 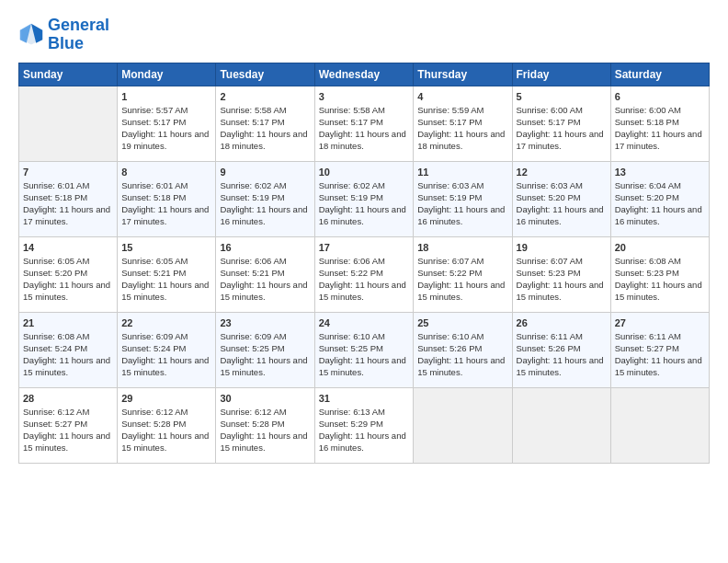 I want to click on day-number: 4, so click(x=462, y=98).